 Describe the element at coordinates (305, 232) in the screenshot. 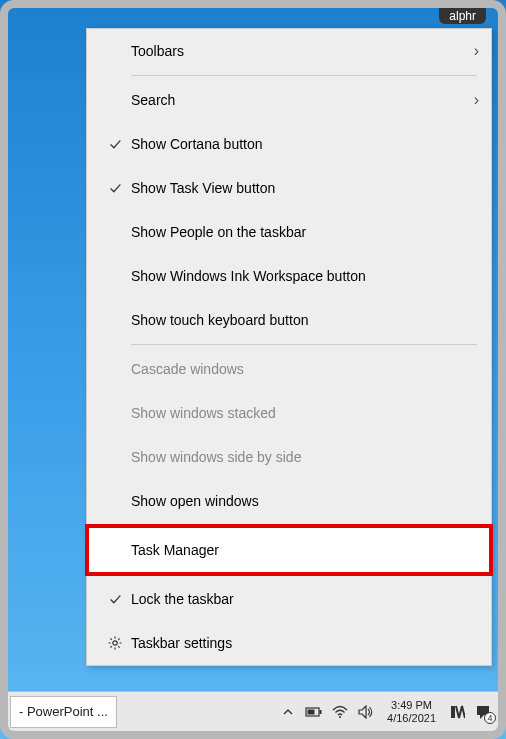

I see `menu-label: Show People on the taskbar` at that location.